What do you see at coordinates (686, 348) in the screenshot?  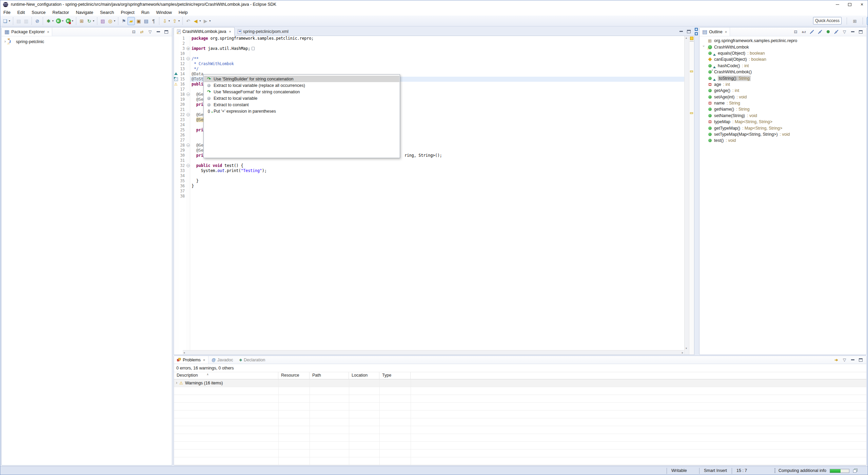 I see `scroll-down-icon: ▾` at bounding box center [686, 348].